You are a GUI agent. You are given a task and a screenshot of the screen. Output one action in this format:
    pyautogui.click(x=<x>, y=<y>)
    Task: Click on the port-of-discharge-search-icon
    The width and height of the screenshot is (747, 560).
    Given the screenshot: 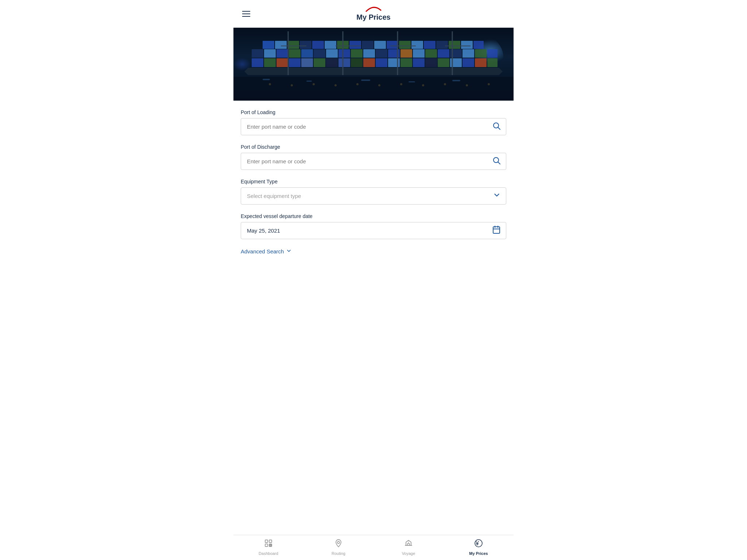 What is the action you would take?
    pyautogui.click(x=496, y=161)
    